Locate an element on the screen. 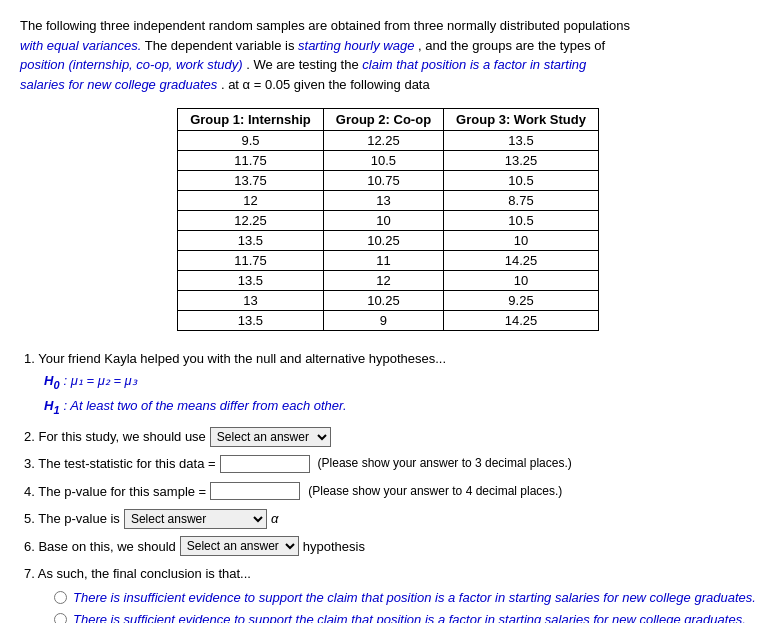 This screenshot has width=776, height=623. table-cell-0: 13.75 is located at coordinates (251, 181).